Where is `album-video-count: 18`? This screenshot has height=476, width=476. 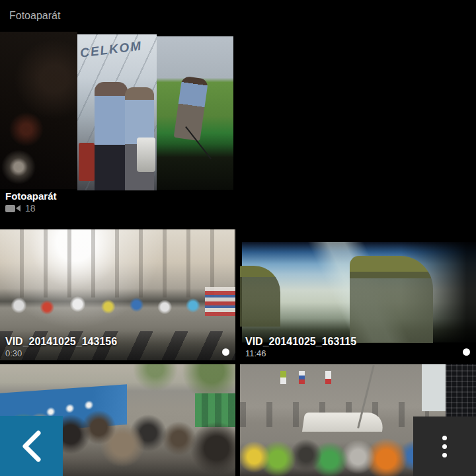
album-video-count: 18 is located at coordinates (30, 208).